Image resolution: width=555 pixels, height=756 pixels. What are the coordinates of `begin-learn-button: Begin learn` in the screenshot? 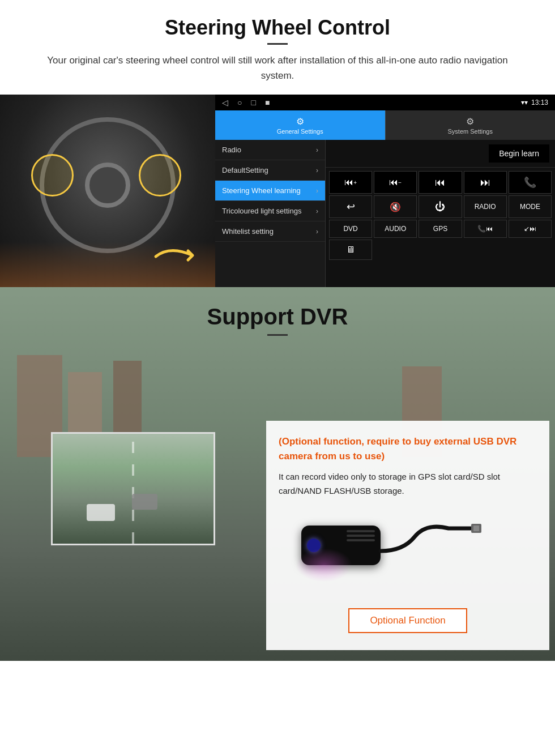 It's located at (519, 153).